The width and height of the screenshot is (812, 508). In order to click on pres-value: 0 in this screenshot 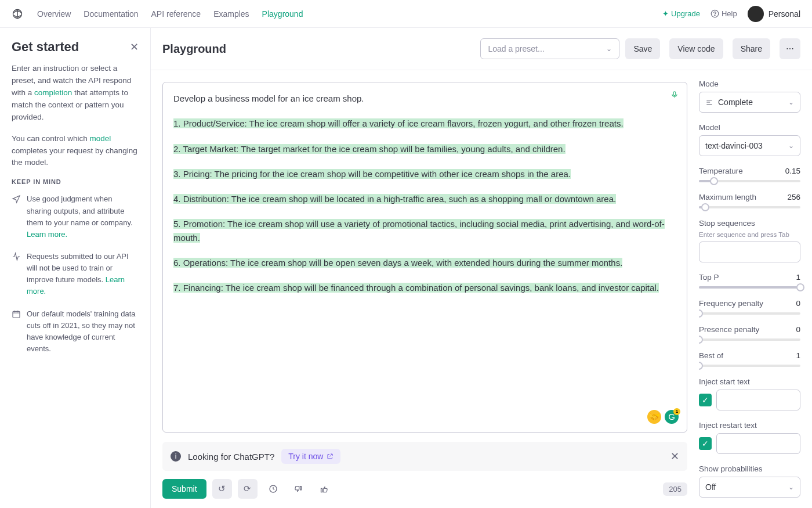, I will do `click(798, 330)`.